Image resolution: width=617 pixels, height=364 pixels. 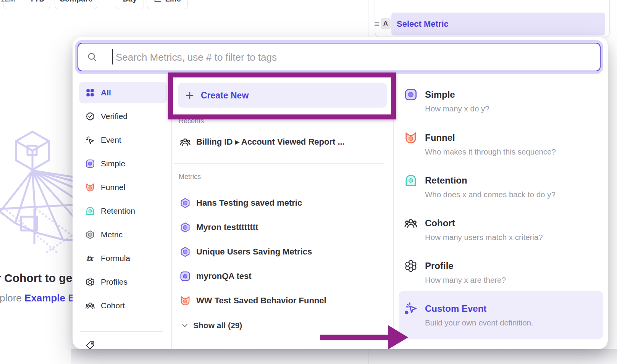 What do you see at coordinates (446, 180) in the screenshot?
I see `metric-type-title: Retention` at bounding box center [446, 180].